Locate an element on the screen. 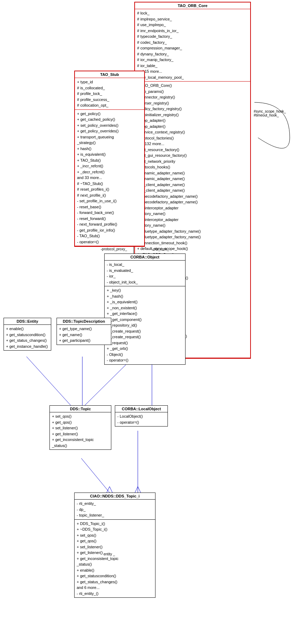  corba-localobject-box: CORBA::LocalObject - LocalObject() - ope… is located at coordinates (141, 416).